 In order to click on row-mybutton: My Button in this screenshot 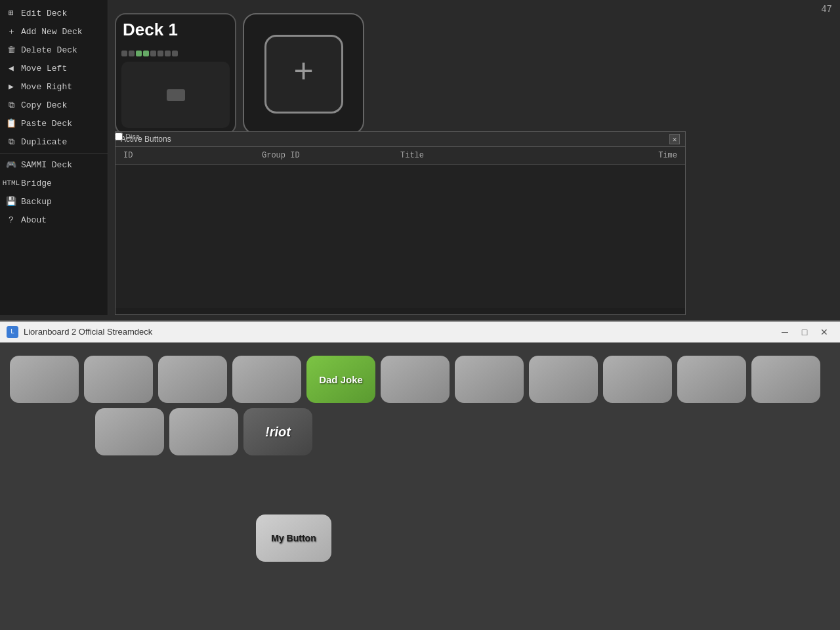, I will do `click(420, 538)`.